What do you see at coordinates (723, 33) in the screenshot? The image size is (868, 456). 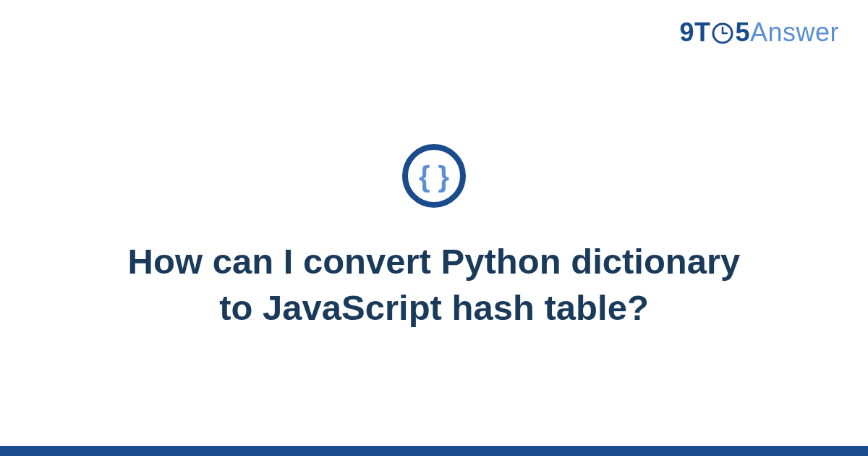 I see `clock-icon` at bounding box center [723, 33].